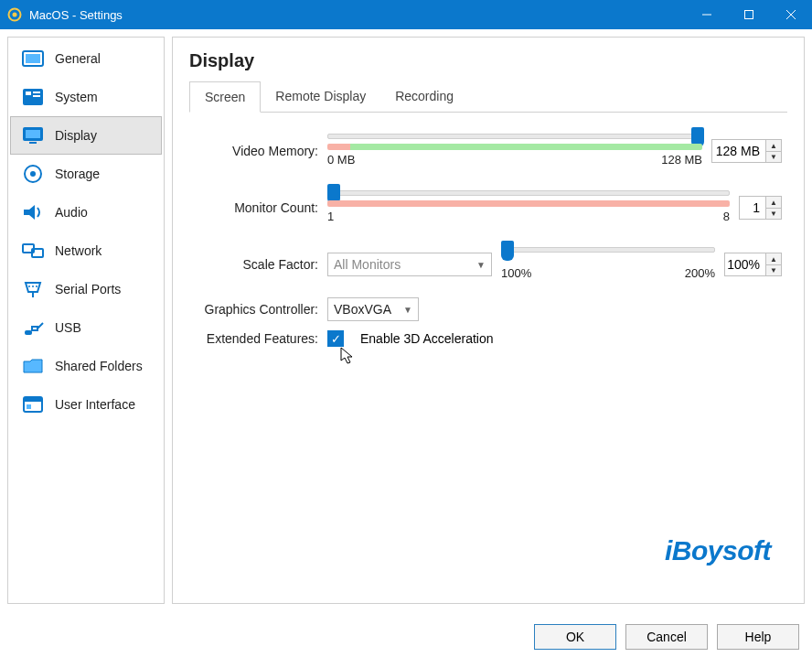 The width and height of the screenshot is (812, 657). I want to click on tab-recording: Recording, so click(424, 97).